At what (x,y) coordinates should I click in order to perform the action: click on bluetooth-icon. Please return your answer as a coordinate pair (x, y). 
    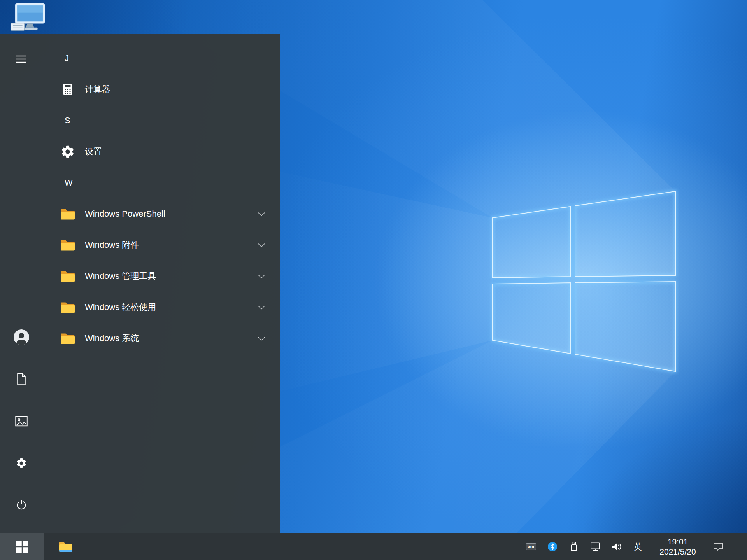
    Looking at the image, I should click on (552, 547).